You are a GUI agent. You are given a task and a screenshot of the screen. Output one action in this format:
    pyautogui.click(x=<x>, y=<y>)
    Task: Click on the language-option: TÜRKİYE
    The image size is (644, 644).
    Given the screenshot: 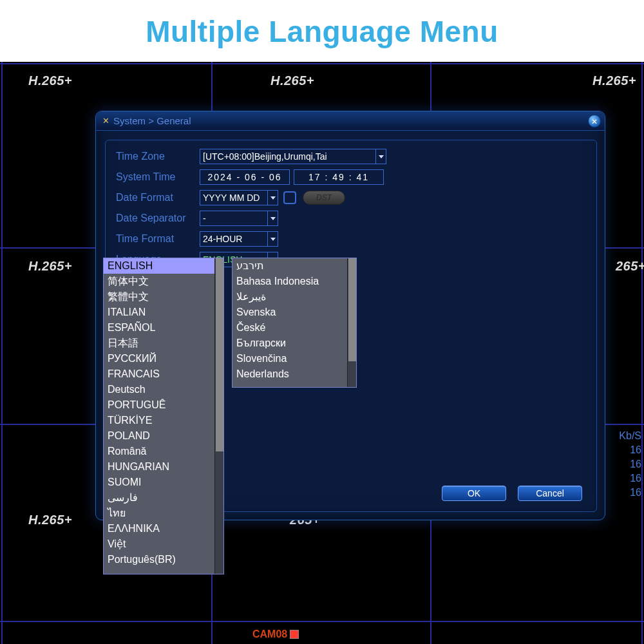 What is the action you would take?
    pyautogui.click(x=164, y=421)
    